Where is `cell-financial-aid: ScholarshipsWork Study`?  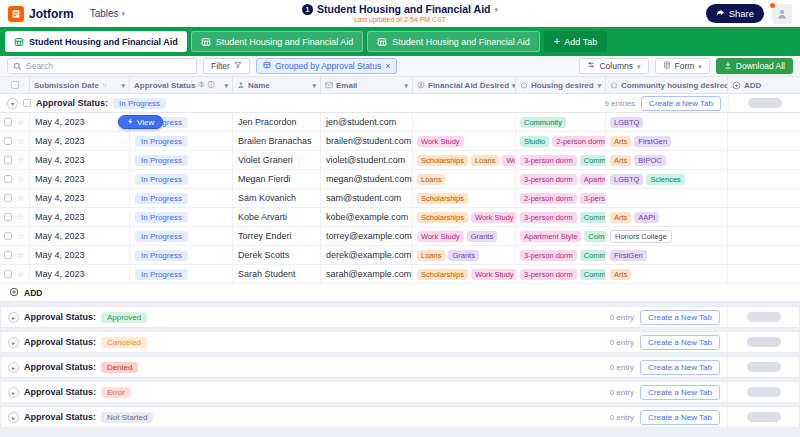 cell-financial-aid: ScholarshipsWork Study is located at coordinates (464, 274).